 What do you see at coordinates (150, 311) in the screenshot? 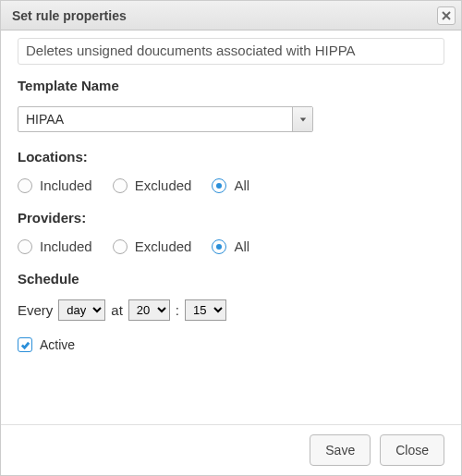
I see `schedule-hour-select: 20` at bounding box center [150, 311].